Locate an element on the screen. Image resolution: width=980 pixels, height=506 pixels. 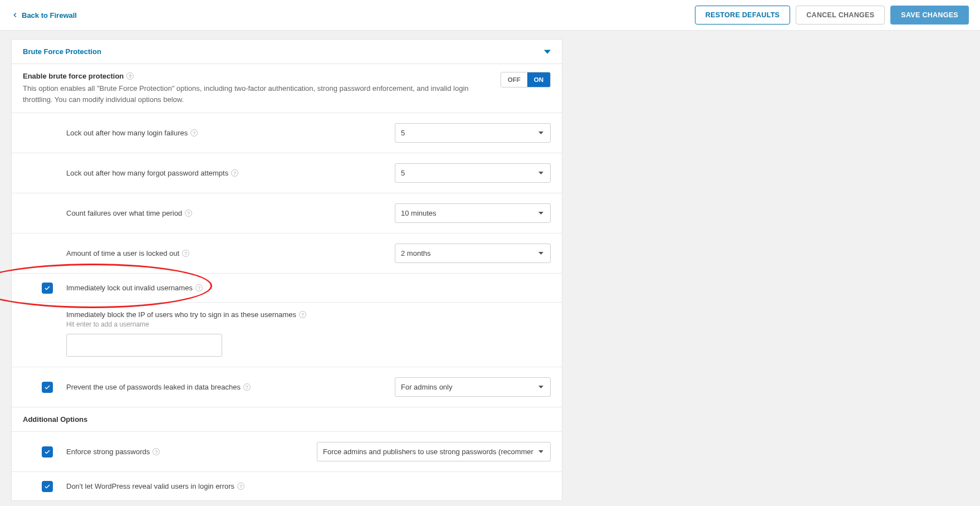
page-header: Back to Firewall RESTORE DEFAULTS CANCEL… is located at coordinates (490, 16).